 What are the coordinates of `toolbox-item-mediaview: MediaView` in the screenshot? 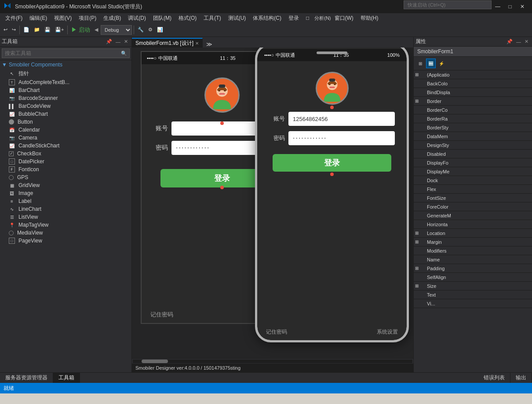 It's located at (66, 233).